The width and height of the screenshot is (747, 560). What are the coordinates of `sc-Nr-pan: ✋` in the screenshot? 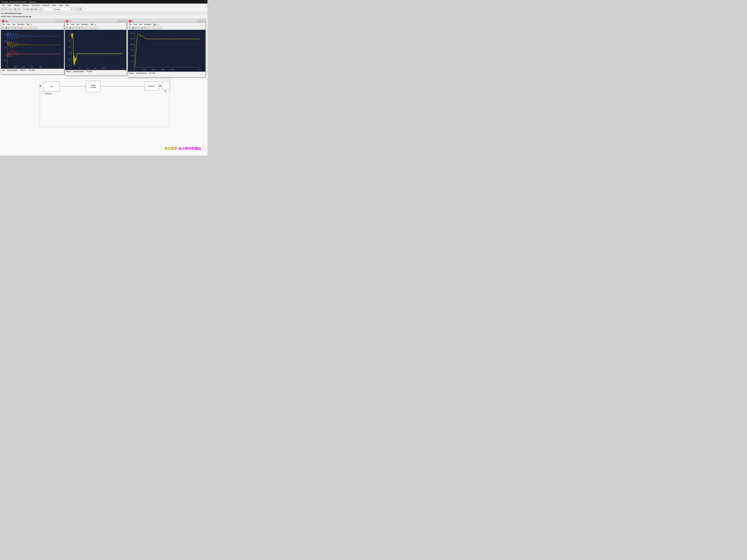 It's located at (155, 28).